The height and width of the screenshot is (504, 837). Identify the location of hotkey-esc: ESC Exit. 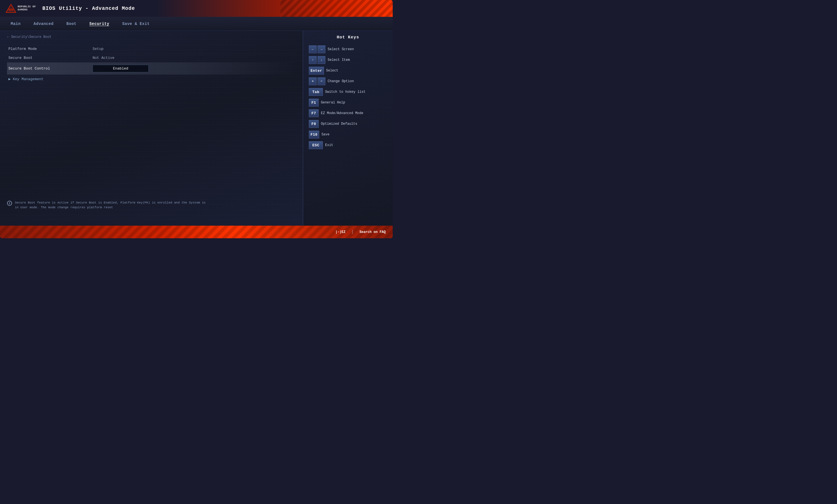
(348, 145).